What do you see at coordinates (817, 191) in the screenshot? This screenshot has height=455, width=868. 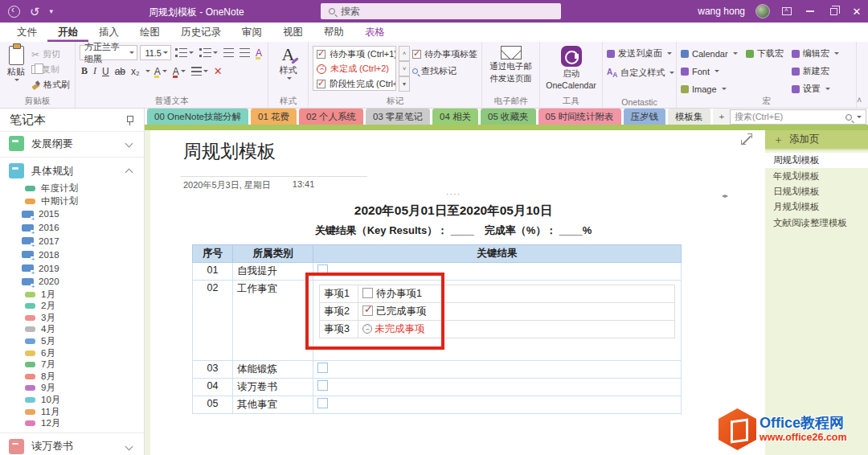 I see `page-item-day-template: 日规划模板` at bounding box center [817, 191].